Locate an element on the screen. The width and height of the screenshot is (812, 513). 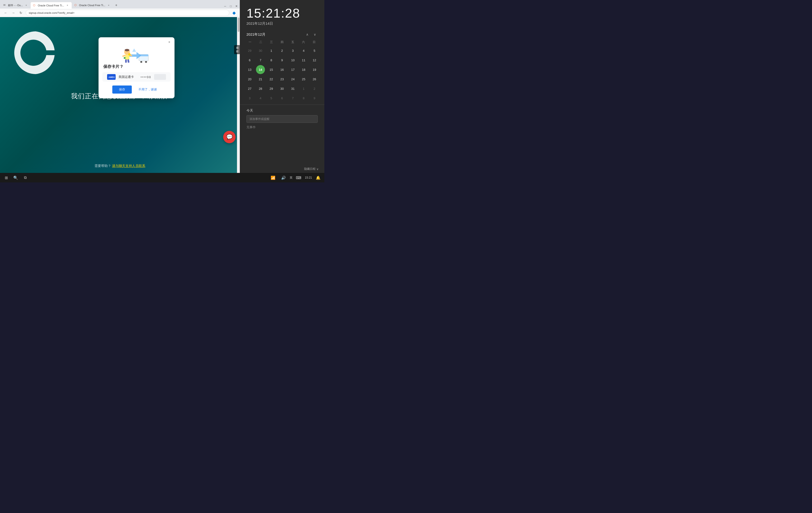
back-button: ← is located at coordinates (5, 13).